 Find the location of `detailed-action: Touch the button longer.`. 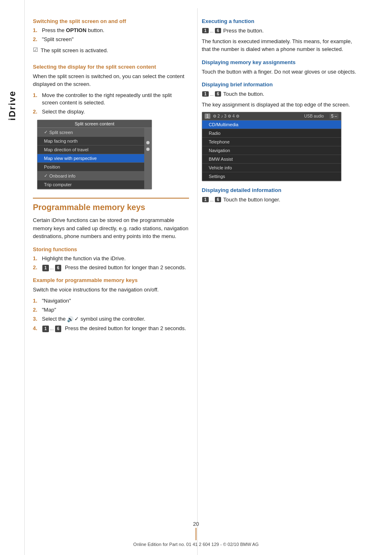

detailed-action: Touch the button longer. is located at coordinates (251, 200).